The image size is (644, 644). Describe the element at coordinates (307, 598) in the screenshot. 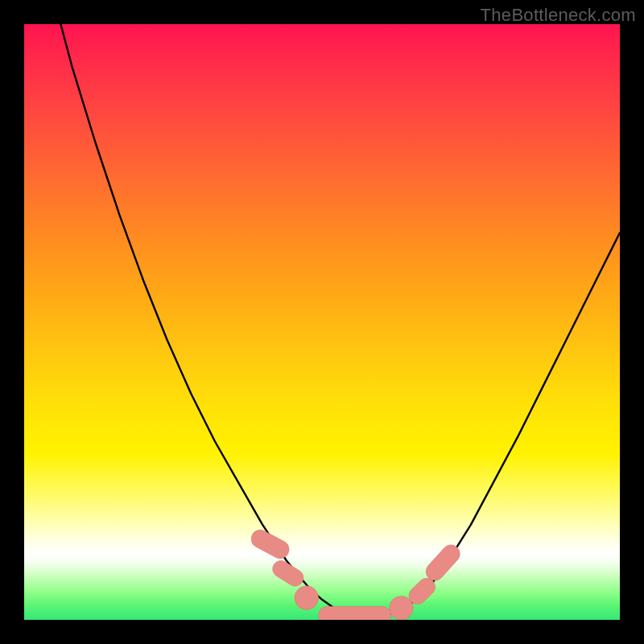

I see `marker-left-low` at that location.